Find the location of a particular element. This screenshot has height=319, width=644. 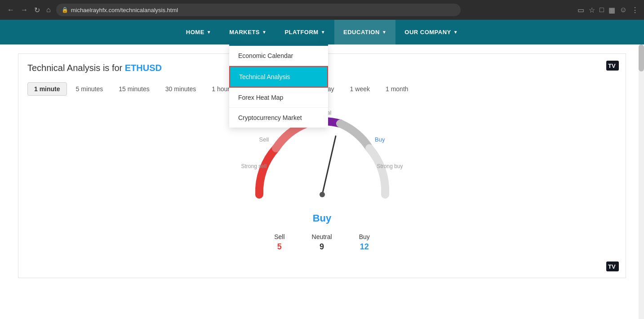

nav-platform: PLATFORM ▼ is located at coordinates (305, 32).